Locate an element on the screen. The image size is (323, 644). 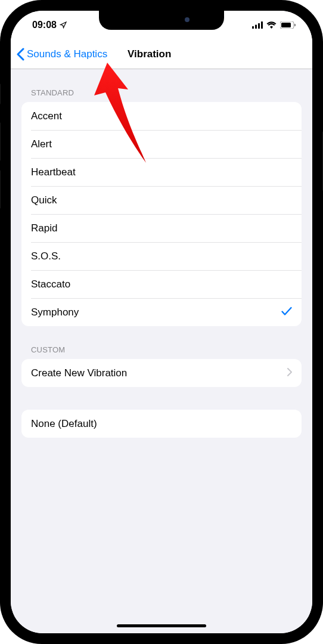
back-label: Sounds & Haptics is located at coordinates (67, 54).